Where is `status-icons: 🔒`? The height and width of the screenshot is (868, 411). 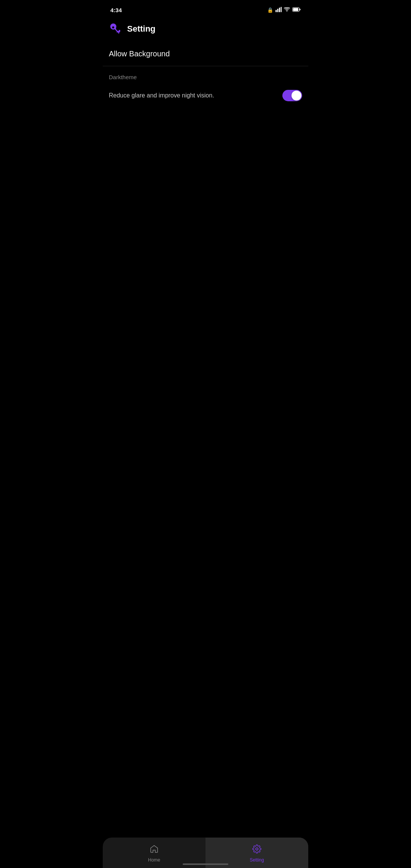 status-icons: 🔒 is located at coordinates (284, 10).